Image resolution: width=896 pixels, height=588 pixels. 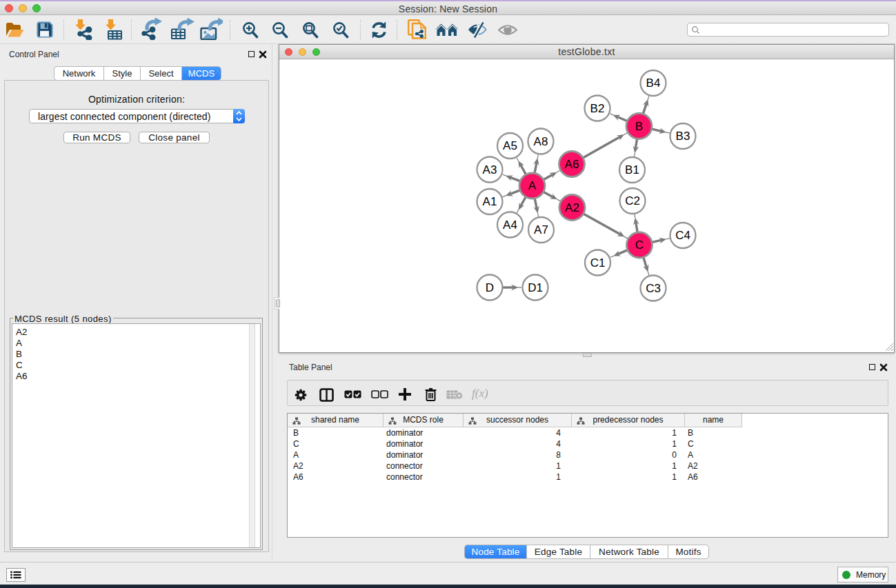 What do you see at coordinates (541, 142) in the screenshot?
I see `svg-text: A8` at bounding box center [541, 142].